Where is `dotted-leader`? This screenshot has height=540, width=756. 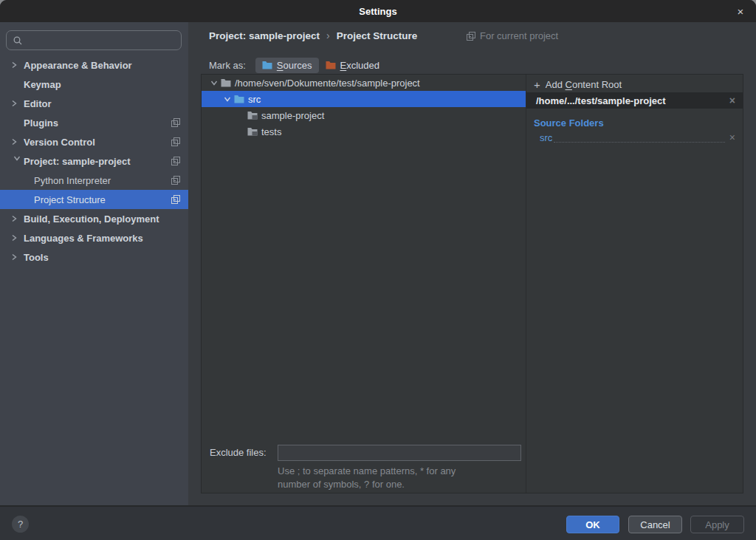
dotted-leader is located at coordinates (639, 137).